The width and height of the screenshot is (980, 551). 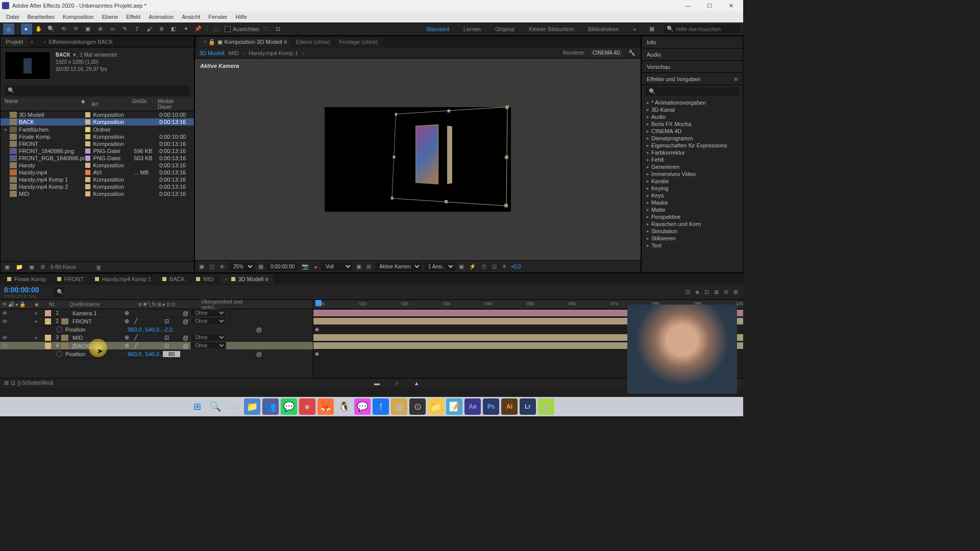 I want to click on effect-category: ▸ Eigenschaften für Expressions, so click(x=692, y=145).